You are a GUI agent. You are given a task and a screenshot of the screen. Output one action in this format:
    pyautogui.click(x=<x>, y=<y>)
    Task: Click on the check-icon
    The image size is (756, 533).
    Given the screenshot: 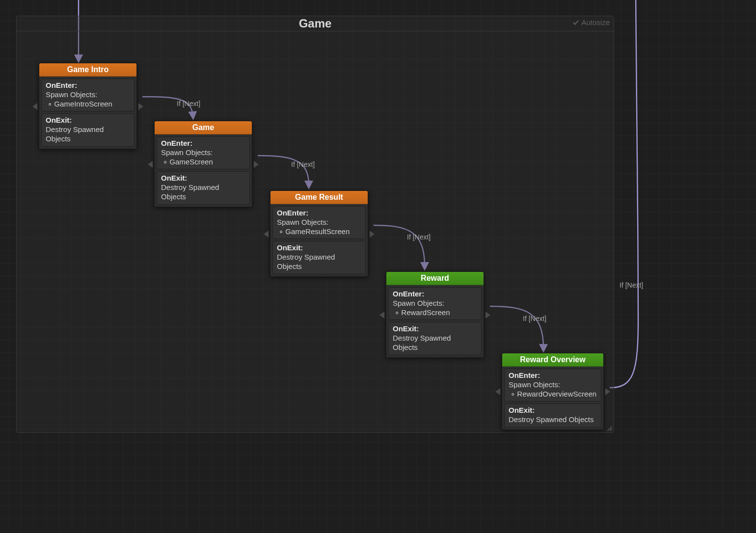 What is the action you would take?
    pyautogui.click(x=576, y=23)
    